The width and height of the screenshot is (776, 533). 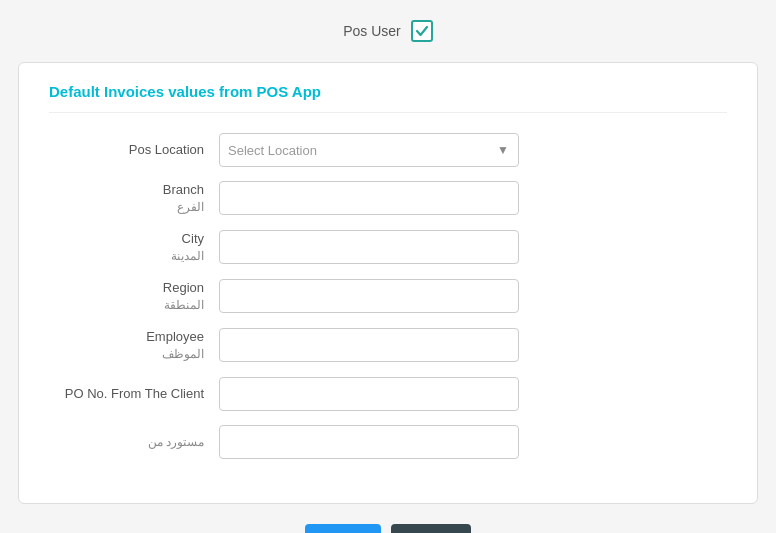 I want to click on branch-label: Branch الفرع, so click(x=134, y=198).